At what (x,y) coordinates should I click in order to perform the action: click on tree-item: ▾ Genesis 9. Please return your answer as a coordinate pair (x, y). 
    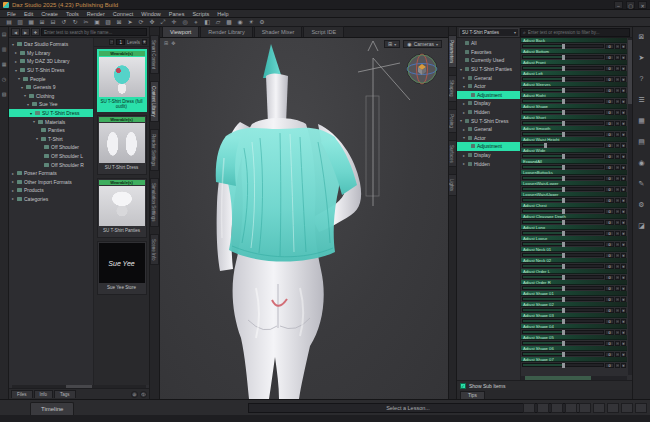
    Looking at the image, I should click on (51, 88).